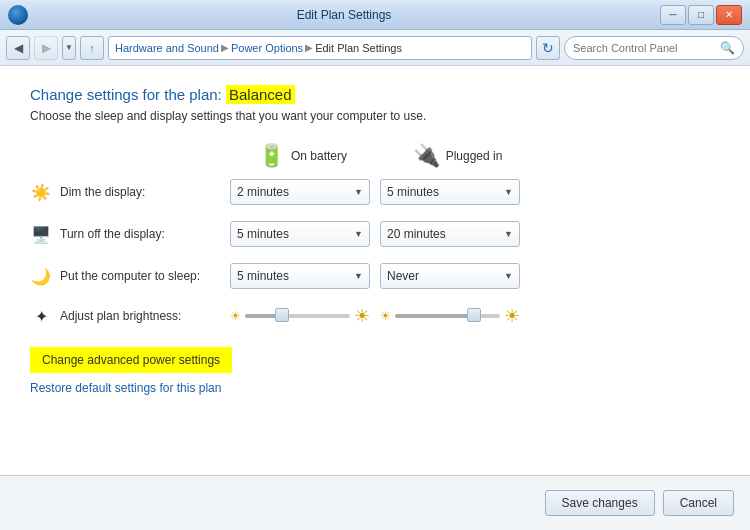  Describe the element at coordinates (375, 192) in the screenshot. I see `dim-display-controls: 2 minutes ▼ 5 minutes ▼` at that location.